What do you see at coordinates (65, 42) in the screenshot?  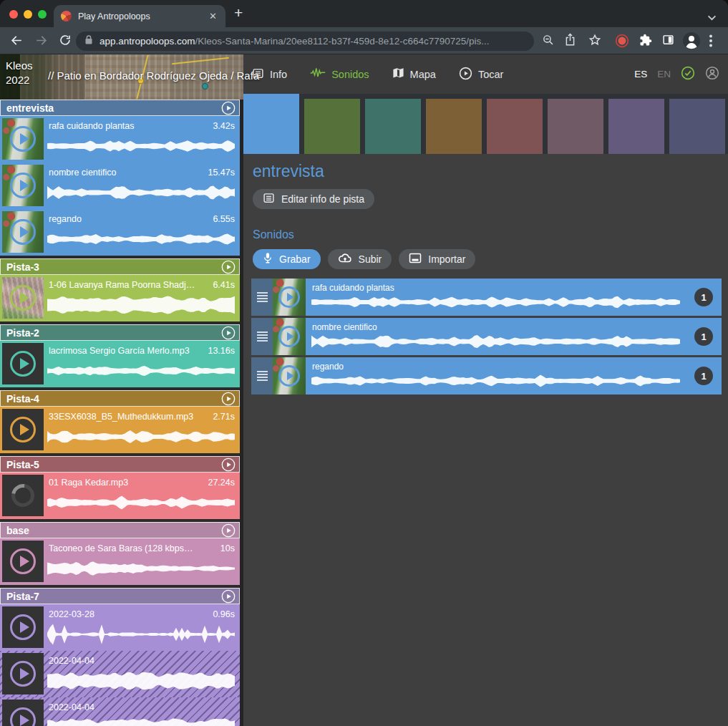 I see `reload-icon` at bounding box center [65, 42].